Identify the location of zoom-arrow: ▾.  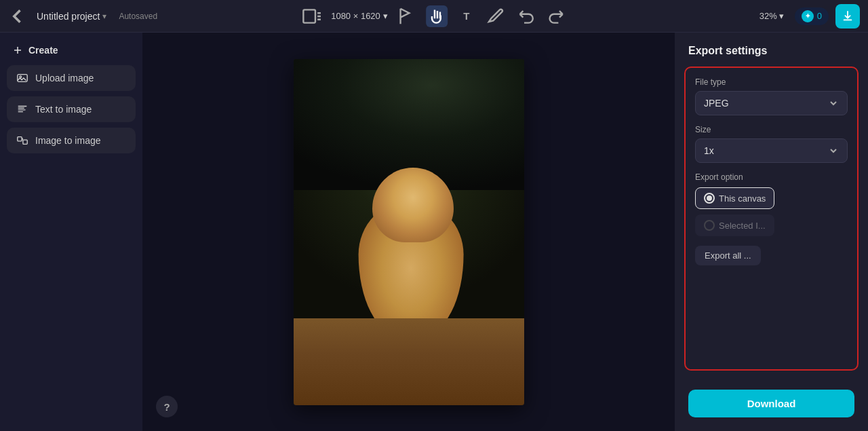
(781, 16).